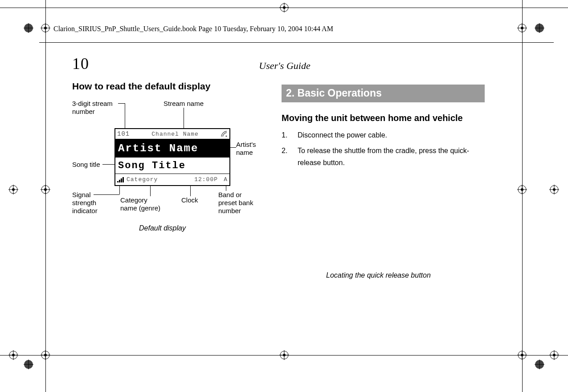 The width and height of the screenshot is (568, 392). Describe the element at coordinates (175, 134) in the screenshot. I see `lcd-channel-name: Channel Name` at that location.